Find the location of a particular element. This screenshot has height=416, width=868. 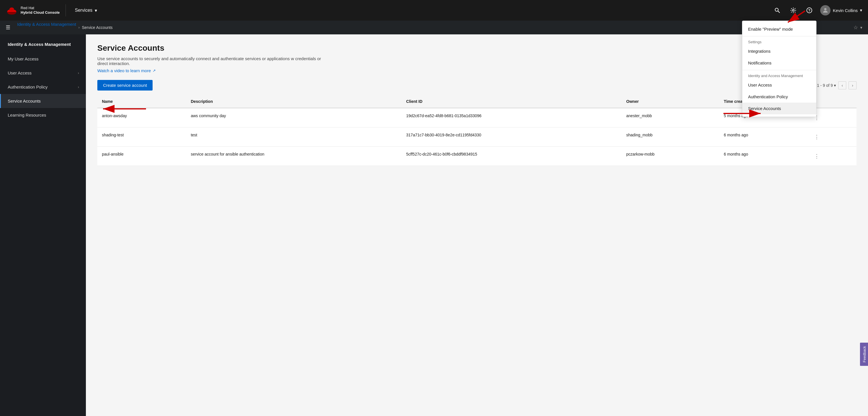

logo-section: Red Hat Hybrid Cloud Console is located at coordinates (36, 10).